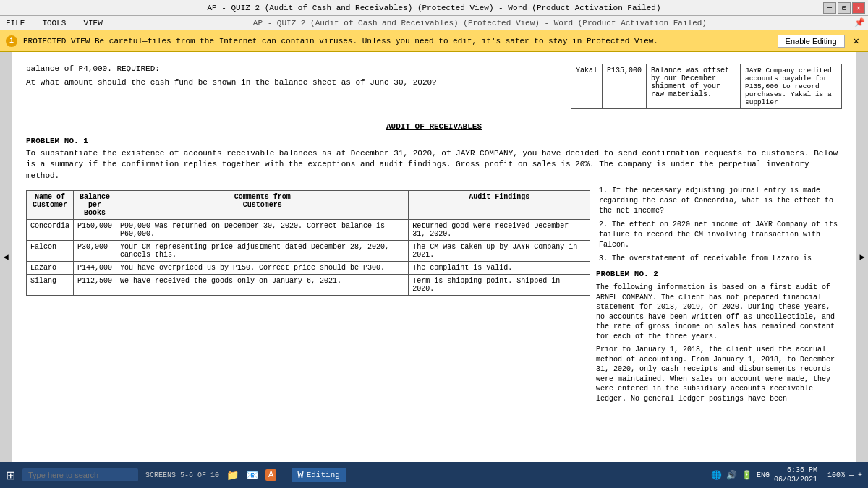 Image resolution: width=868 pixels, height=488 pixels. I want to click on table-row: SilangP112,500We have received the goods…, so click(308, 285).